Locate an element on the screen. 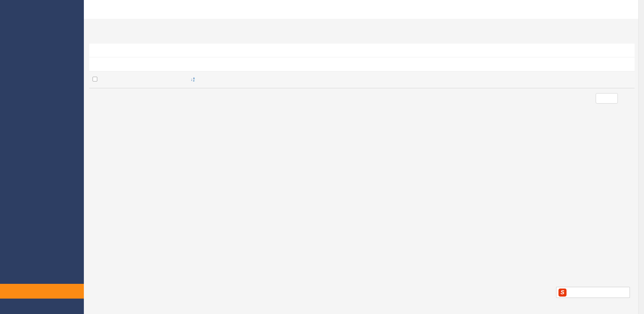 The width and height of the screenshot is (644, 314). items-per-page-select is located at coordinates (607, 99).